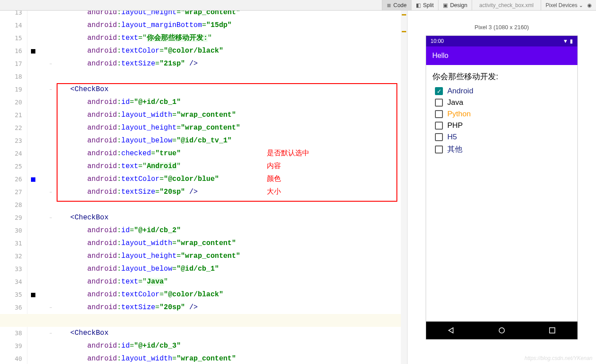 The image size is (596, 364). I want to click on line-number: 38, so click(11, 333).